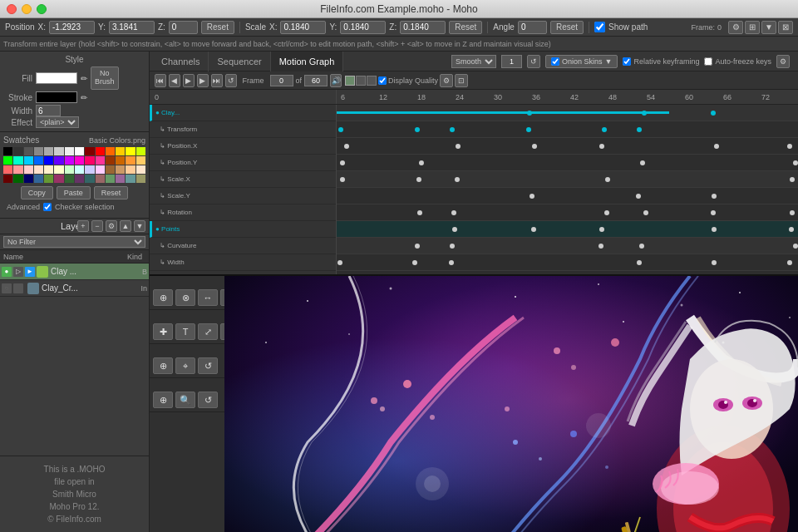 This screenshot has height=532, width=798. What do you see at coordinates (30, 272) in the screenshot?
I see `layer-solo-button: ►` at bounding box center [30, 272].